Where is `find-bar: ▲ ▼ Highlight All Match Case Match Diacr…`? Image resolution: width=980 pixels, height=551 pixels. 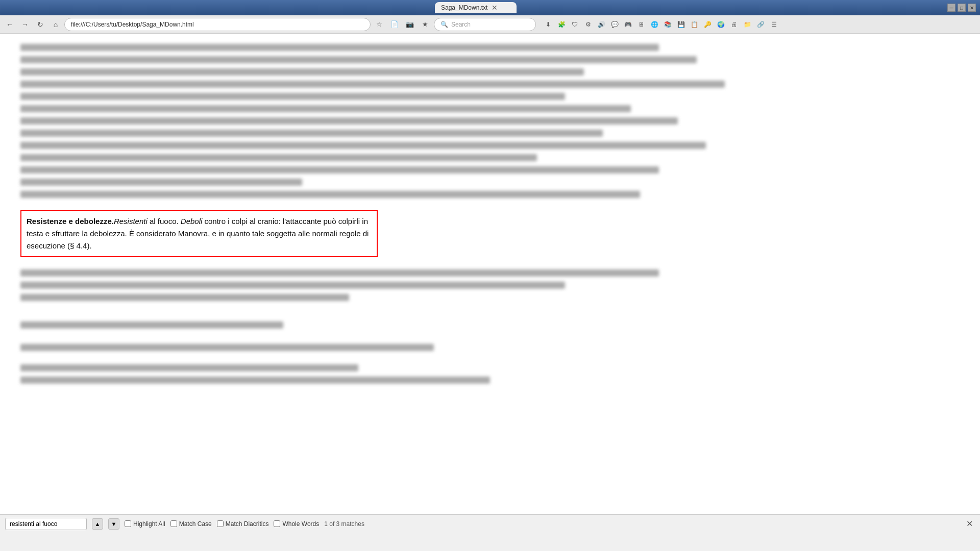 find-bar: ▲ ▼ Highlight All Match Case Match Diacr… is located at coordinates (490, 523).